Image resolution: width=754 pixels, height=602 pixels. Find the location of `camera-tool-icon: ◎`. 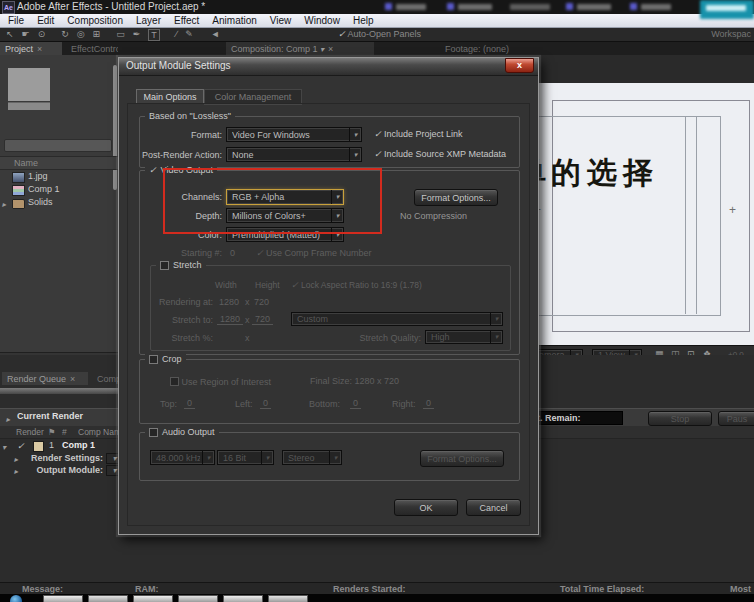

camera-tool-icon: ◎ is located at coordinates (81, 34).